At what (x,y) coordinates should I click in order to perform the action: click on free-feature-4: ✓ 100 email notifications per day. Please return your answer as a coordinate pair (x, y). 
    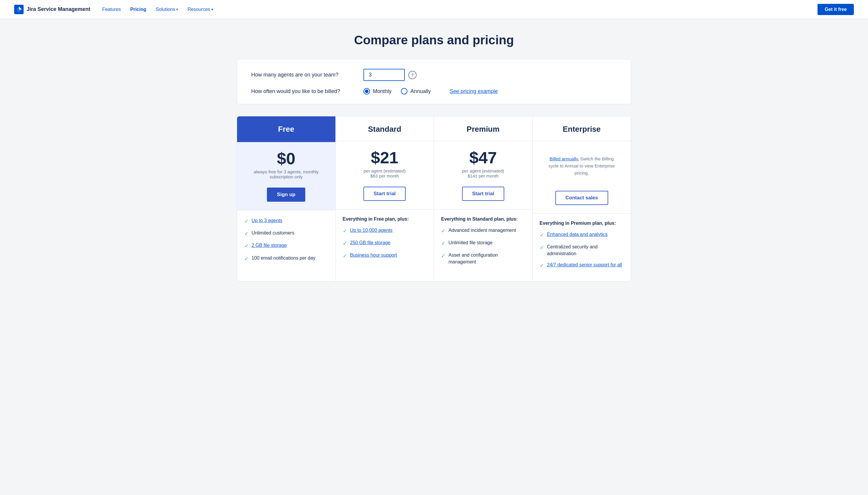
    Looking at the image, I should click on (286, 259).